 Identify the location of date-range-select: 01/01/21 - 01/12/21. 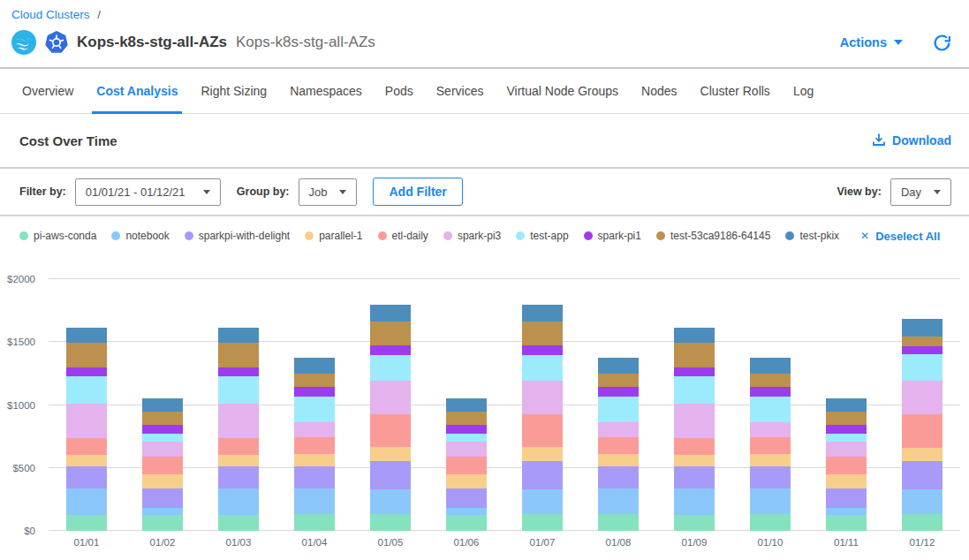
(148, 193).